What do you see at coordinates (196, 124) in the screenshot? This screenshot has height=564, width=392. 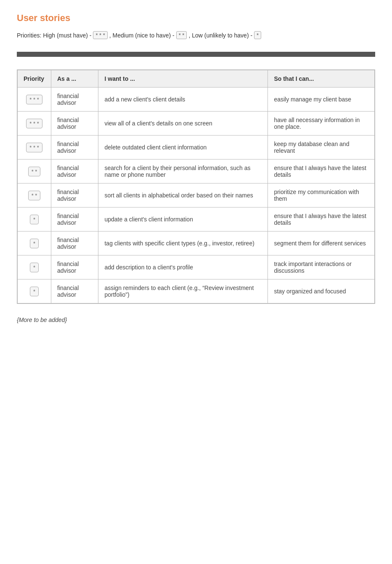 I see `table-row: * * *financial advisorview all of a clie…` at bounding box center [196, 124].